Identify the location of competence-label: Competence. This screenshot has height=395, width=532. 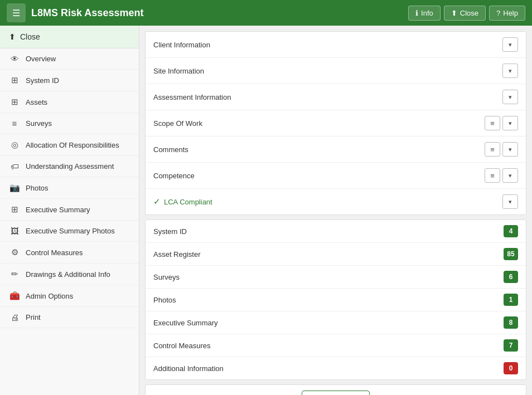
(319, 176).